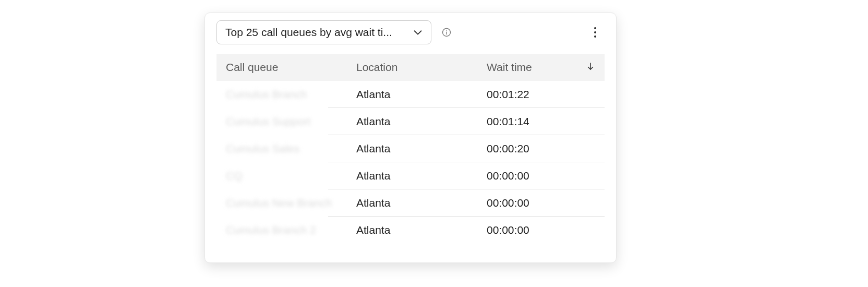 The height and width of the screenshot is (287, 868). I want to click on table-header-row: Call queue Location Wait time, so click(411, 67).